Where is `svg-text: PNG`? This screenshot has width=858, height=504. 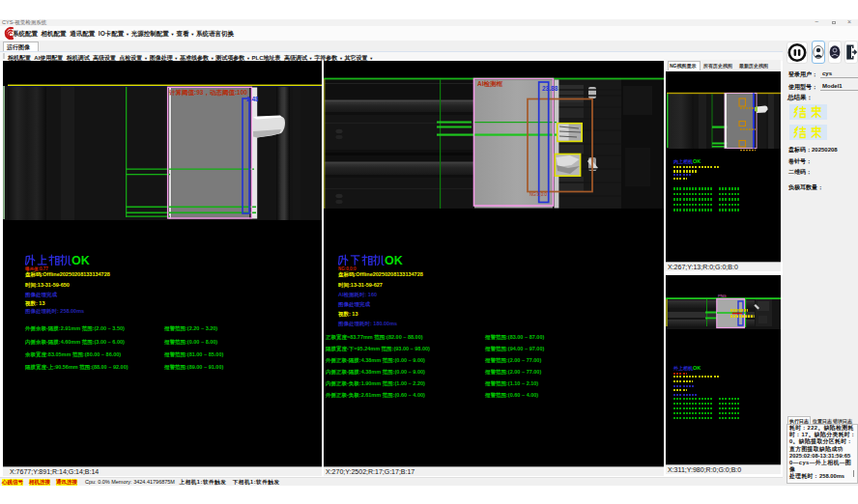
svg-text: PNG is located at coordinates (723, 295).